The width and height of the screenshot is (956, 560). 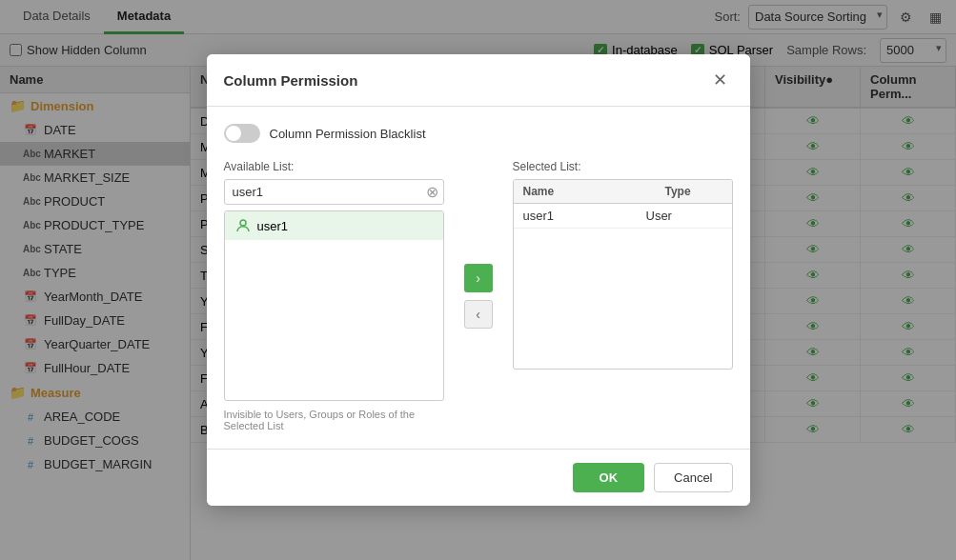 What do you see at coordinates (694, 191) in the screenshot?
I see `sel-th-type: Type` at bounding box center [694, 191].